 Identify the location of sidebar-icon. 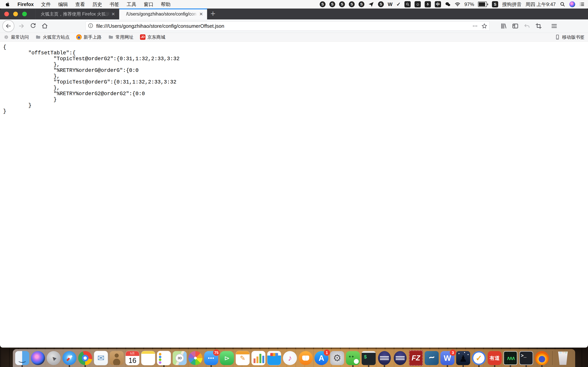
(515, 26).